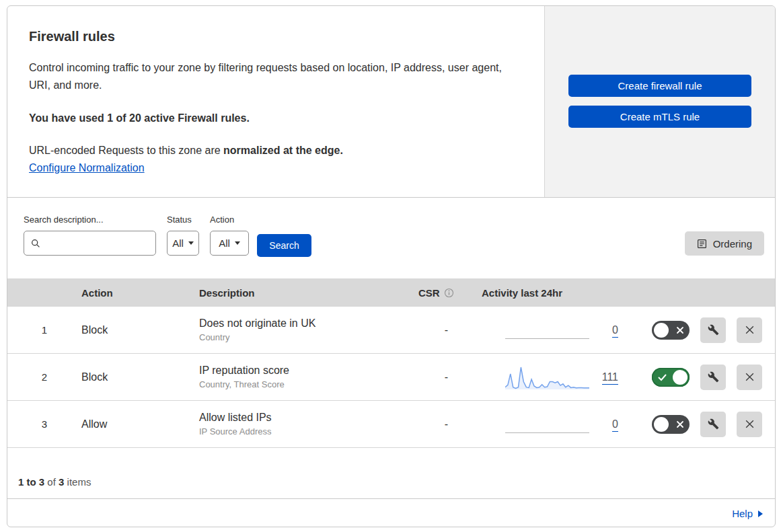  I want to click on action-dropdown: All, so click(229, 243).